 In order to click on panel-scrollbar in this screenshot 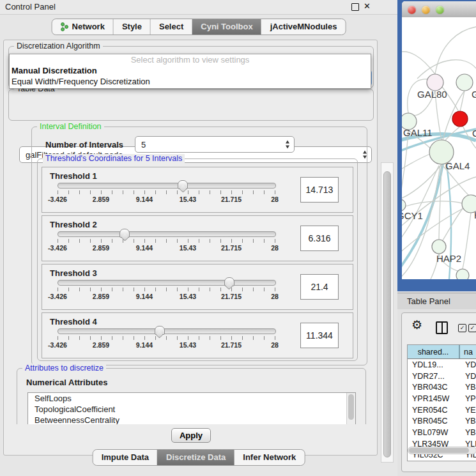, I will do `click(387, 312)`.